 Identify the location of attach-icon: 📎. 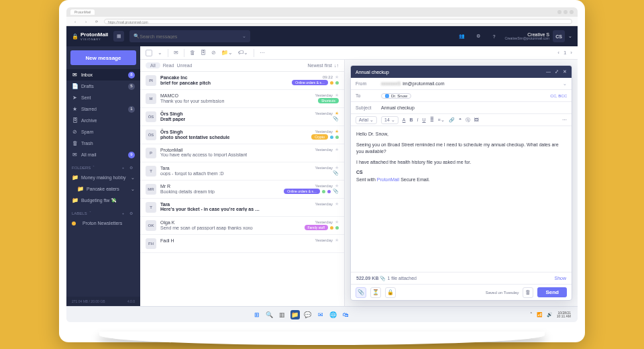
(361, 293).